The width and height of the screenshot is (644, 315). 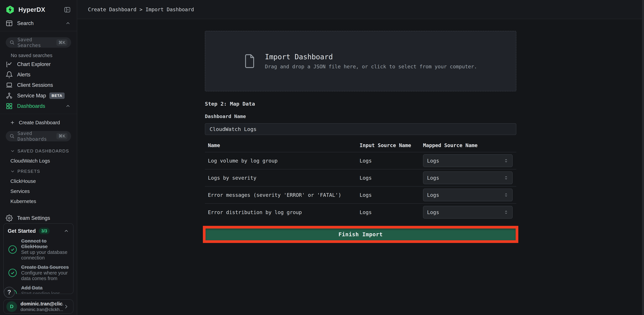 What do you see at coordinates (29, 171) in the screenshot?
I see `section-label: PRESETS` at bounding box center [29, 171].